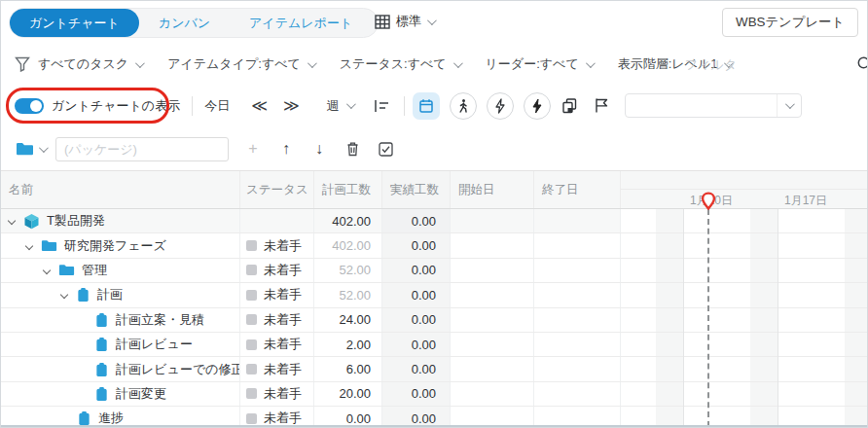 This screenshot has height=428, width=868. Describe the element at coordinates (286, 149) in the screenshot. I see `move-up-button: ↑` at that location.